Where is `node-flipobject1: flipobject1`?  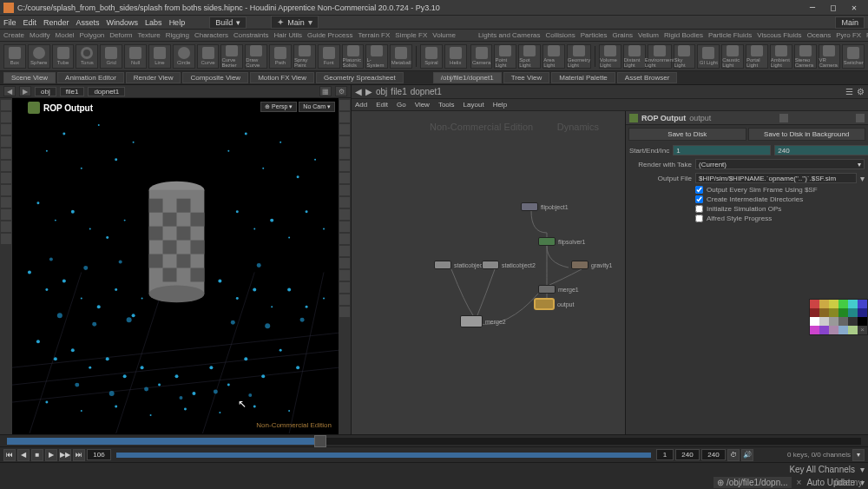 node-flipobject1: flipobject1 is located at coordinates (545, 207).